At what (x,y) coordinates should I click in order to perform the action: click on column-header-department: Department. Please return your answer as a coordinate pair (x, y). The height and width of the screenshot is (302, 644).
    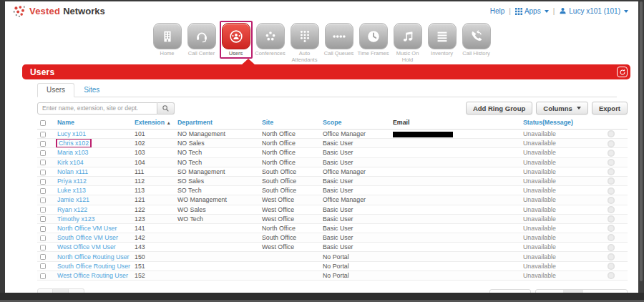
    Looking at the image, I should click on (217, 123).